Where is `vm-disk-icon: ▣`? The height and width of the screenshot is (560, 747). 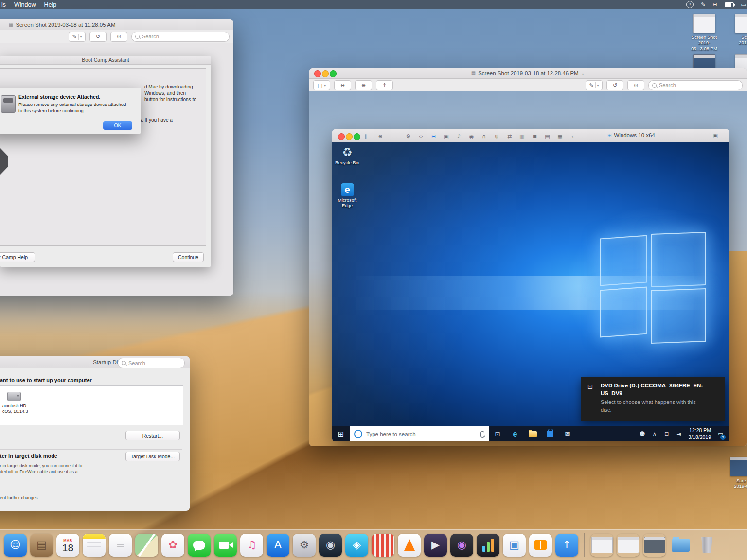
vm-disk-icon: ▣ is located at coordinates (446, 136).